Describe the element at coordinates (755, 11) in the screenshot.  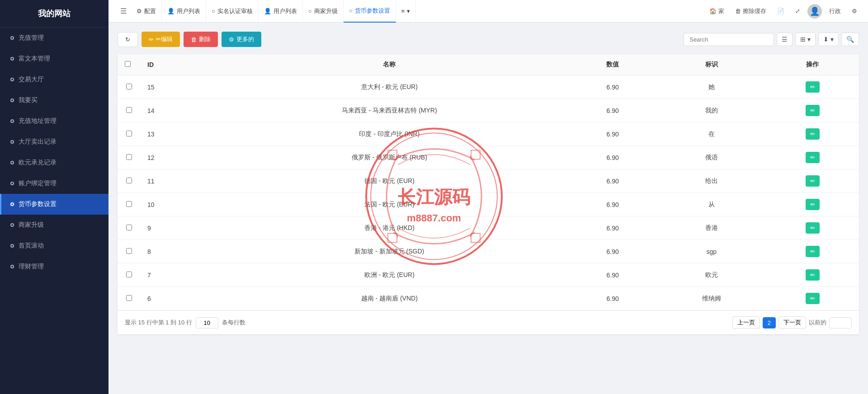
I see `clear-label: 擦除缓存` at that location.